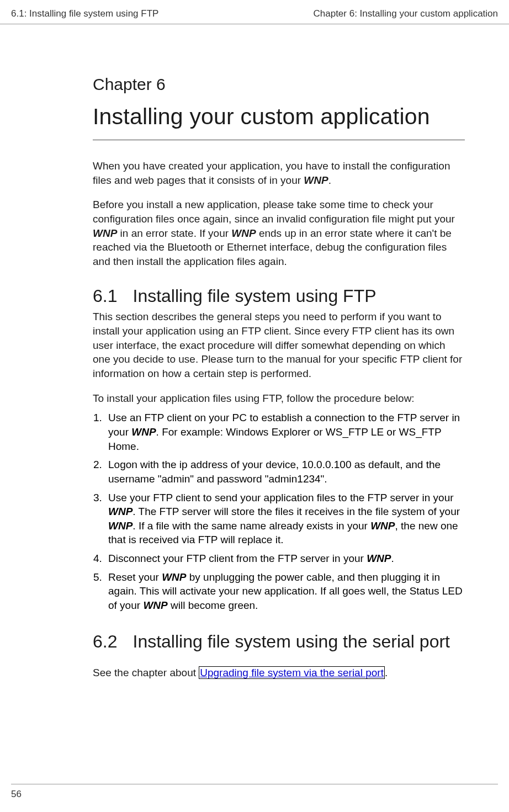  I want to click on list-item: Disconnect your FTP client from the FTP …, so click(285, 559).